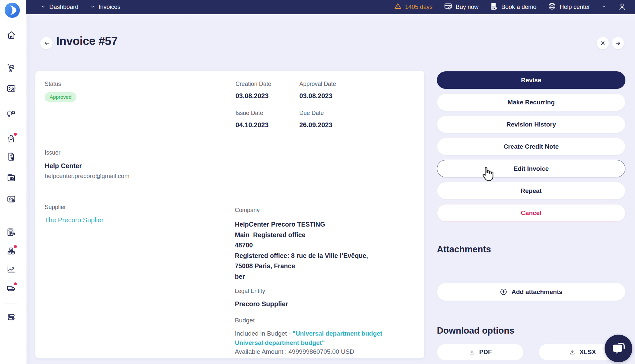  Describe the element at coordinates (569, 7) in the screenshot. I see `help-center-button: Help center` at that location.